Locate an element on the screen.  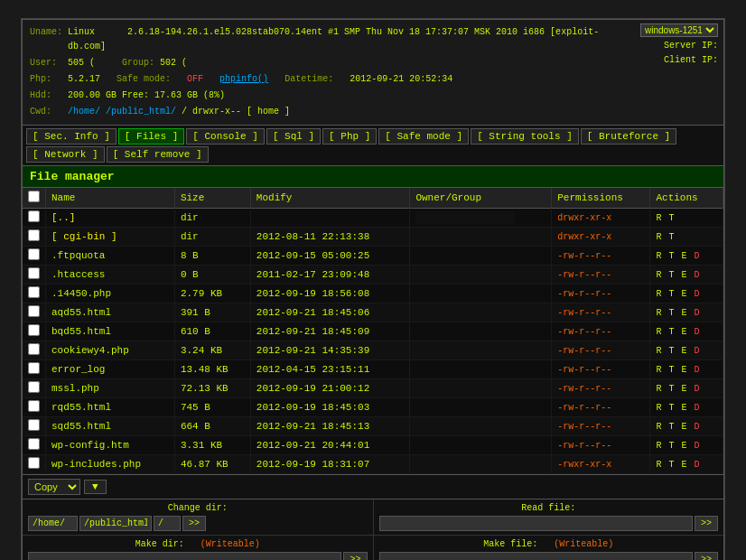
nav-network: [ Network ] is located at coordinates (65, 154).